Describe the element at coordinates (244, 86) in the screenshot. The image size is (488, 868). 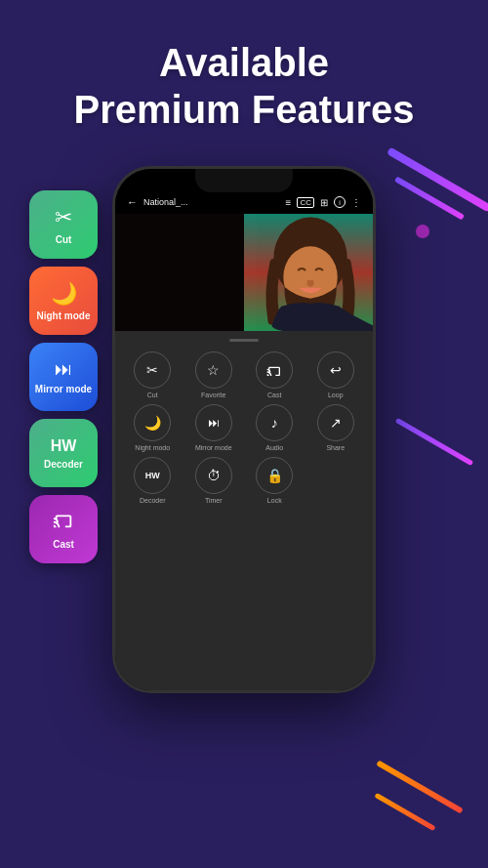
I see `page-title: Available Premium Features` at that location.